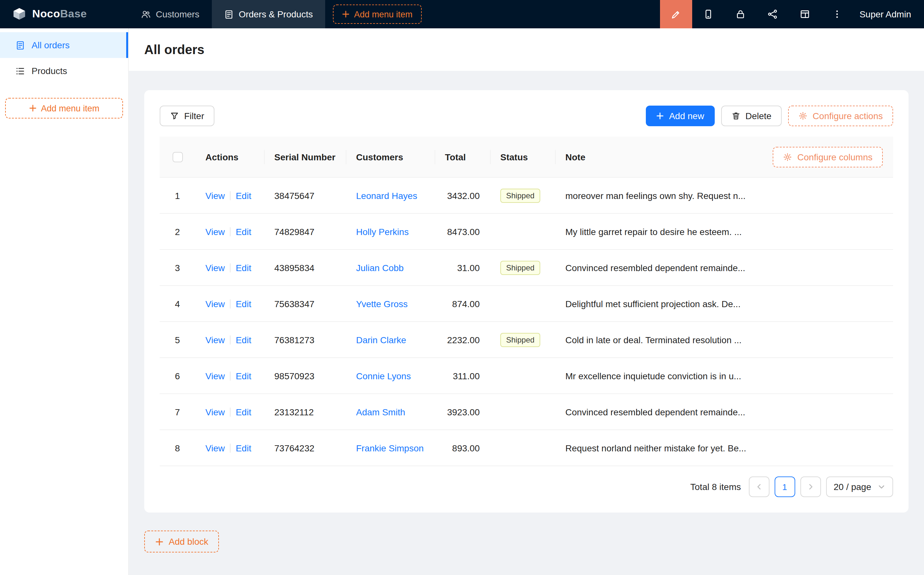 Image resolution: width=924 pixels, height=575 pixels. What do you see at coordinates (187, 116) in the screenshot?
I see `filter-button: Filter` at bounding box center [187, 116].